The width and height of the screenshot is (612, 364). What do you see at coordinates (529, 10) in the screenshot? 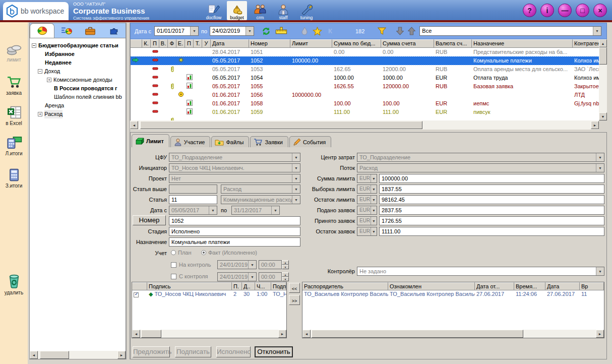
I see `help-button: ?` at bounding box center [529, 10].